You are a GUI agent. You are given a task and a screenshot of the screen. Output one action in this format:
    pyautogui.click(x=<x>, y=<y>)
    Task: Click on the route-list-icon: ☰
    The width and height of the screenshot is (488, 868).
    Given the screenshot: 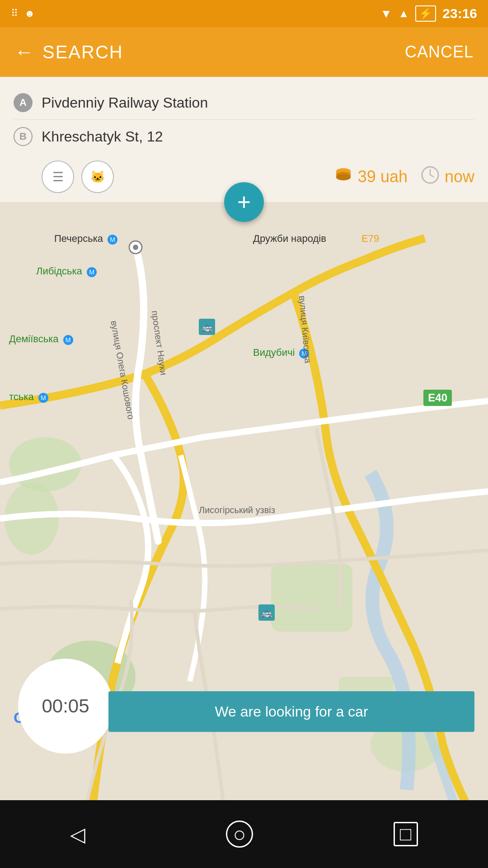 What is the action you would take?
    pyautogui.click(x=58, y=177)
    